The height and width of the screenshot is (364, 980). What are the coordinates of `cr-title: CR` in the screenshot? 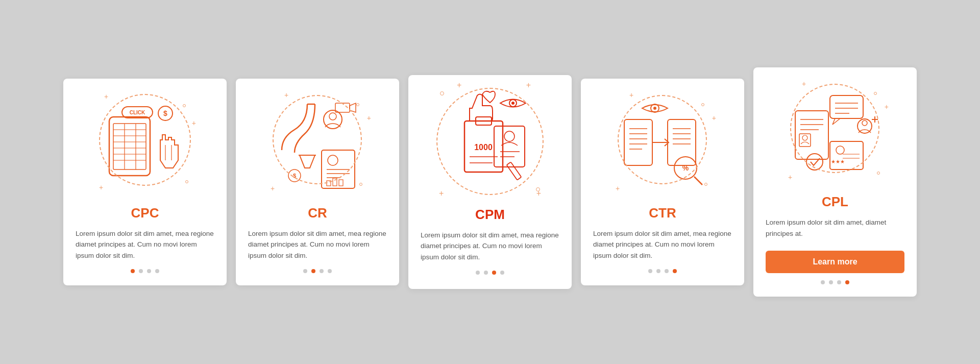 It's located at (317, 213).